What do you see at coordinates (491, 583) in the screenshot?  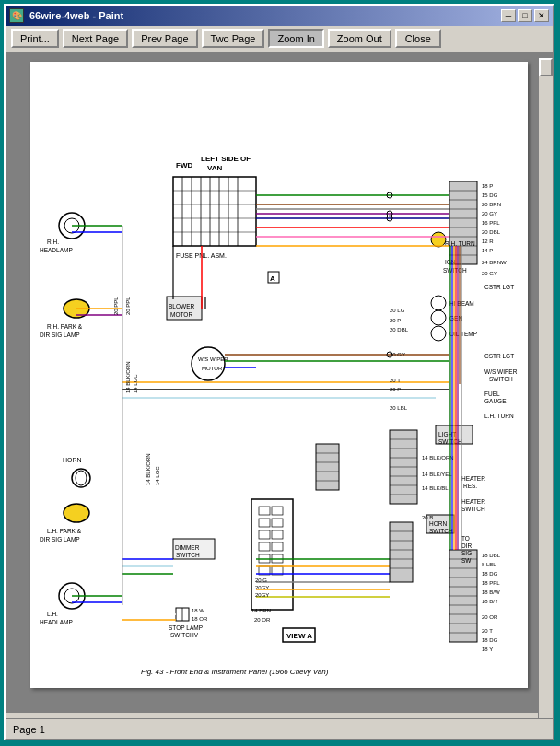 I see `svg-text: 18 PPL` at bounding box center [491, 583].